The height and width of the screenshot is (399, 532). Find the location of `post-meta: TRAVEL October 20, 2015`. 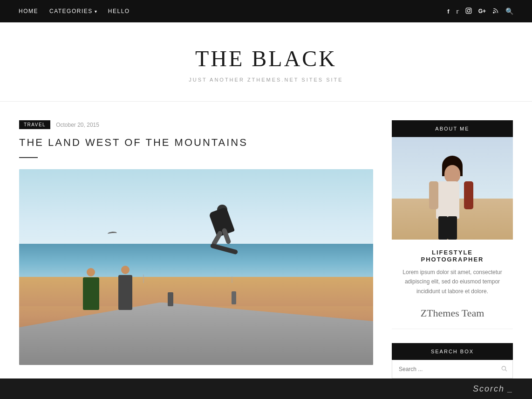

post-meta: TRAVEL October 20, 2015 is located at coordinates (196, 125).